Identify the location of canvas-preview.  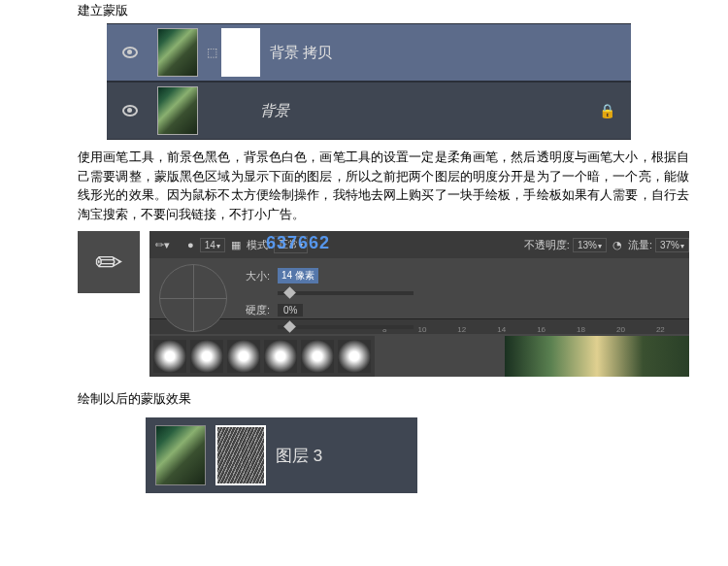
(597, 356).